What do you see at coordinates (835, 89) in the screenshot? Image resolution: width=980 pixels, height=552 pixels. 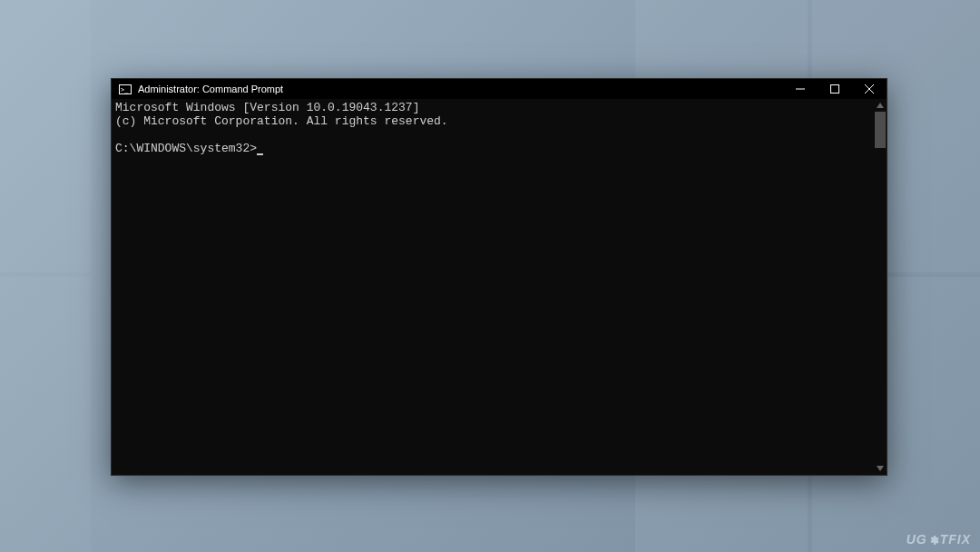 I see `maximize-button` at bounding box center [835, 89].